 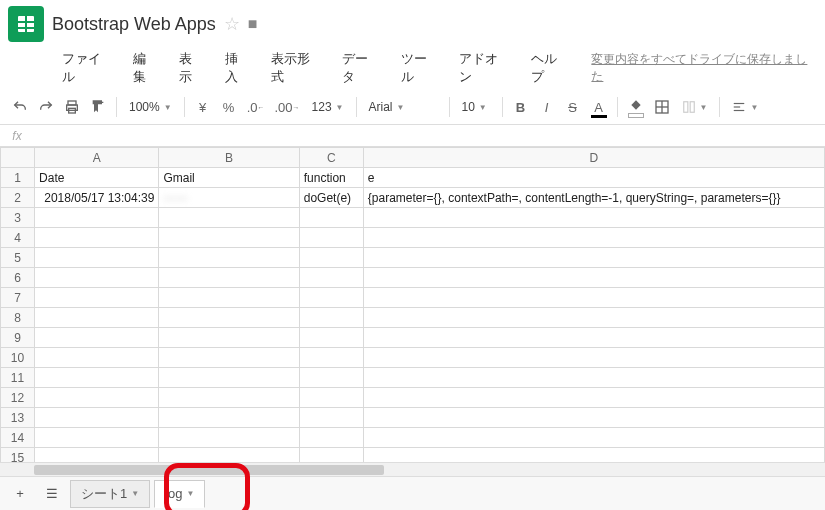 What do you see at coordinates (18, 238) in the screenshot?
I see `row-header: 4` at bounding box center [18, 238].